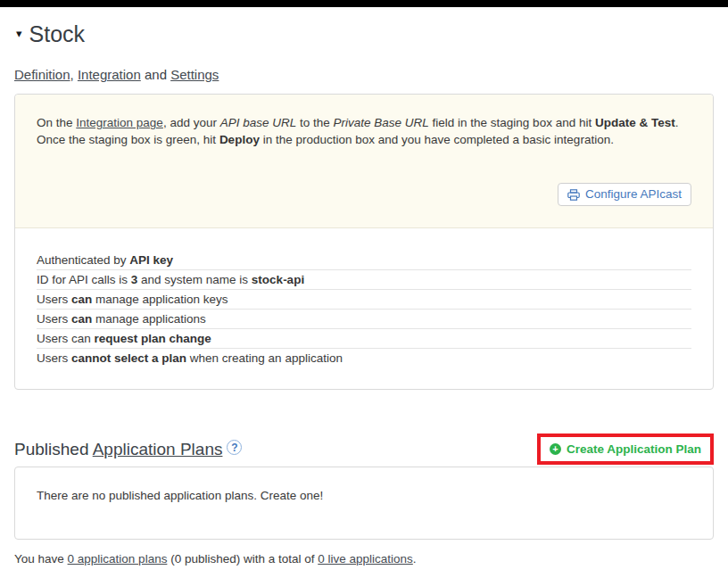 The height and width of the screenshot is (578, 728). What do you see at coordinates (57, 34) in the screenshot?
I see `service-name: Stock` at bounding box center [57, 34].